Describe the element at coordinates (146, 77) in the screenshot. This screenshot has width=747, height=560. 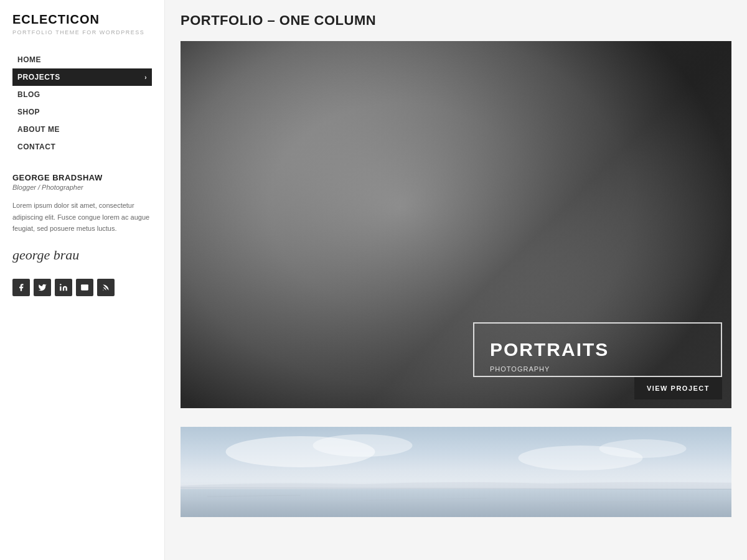
I see `chevron-right-icon: ›` at that location.